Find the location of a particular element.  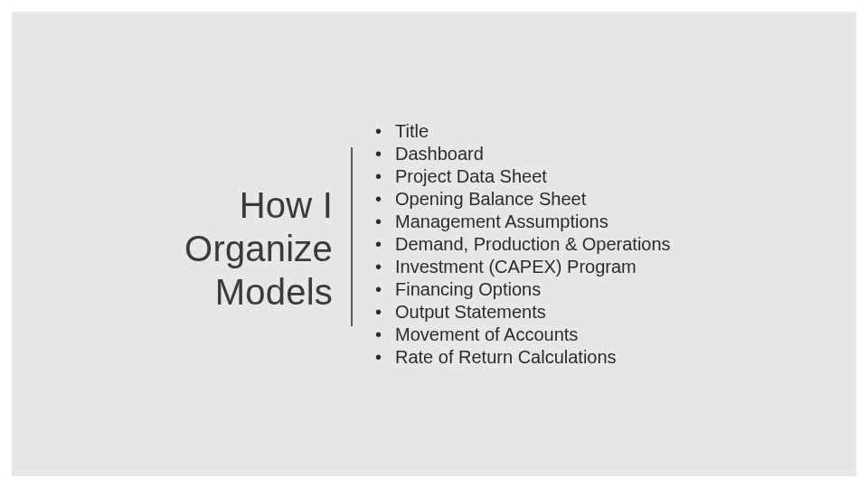

title-line-1: How I is located at coordinates (172, 205).